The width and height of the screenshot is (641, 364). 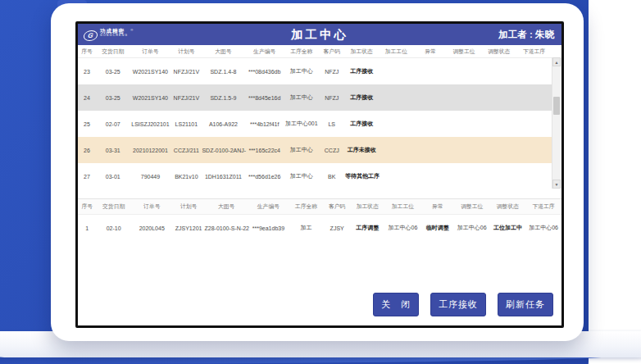 I want to click on cell-drawing-no: Z28-0100-S-N-22, so click(x=226, y=228).